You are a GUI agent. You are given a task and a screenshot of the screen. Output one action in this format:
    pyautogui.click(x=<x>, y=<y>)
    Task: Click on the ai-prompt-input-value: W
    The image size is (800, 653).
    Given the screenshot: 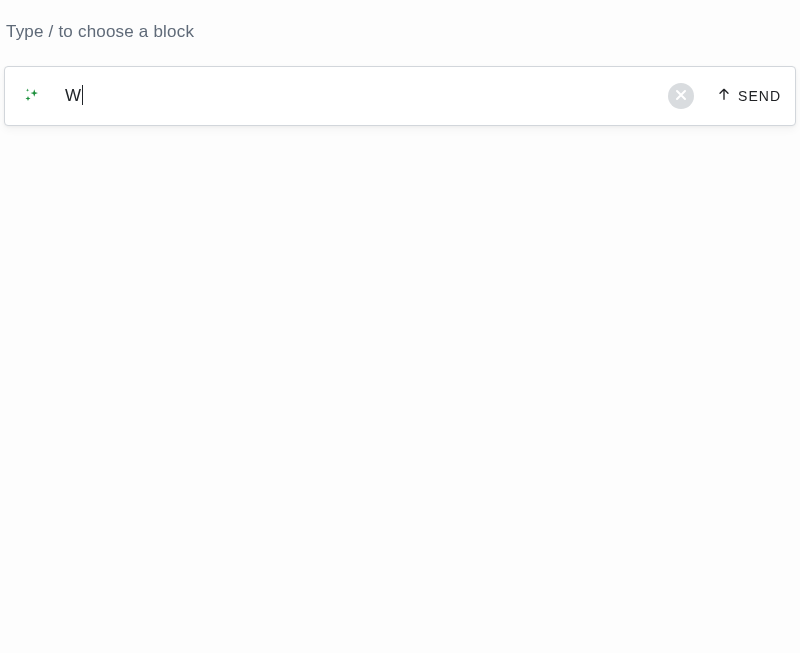 What is the action you would take?
    pyautogui.click(x=73, y=96)
    